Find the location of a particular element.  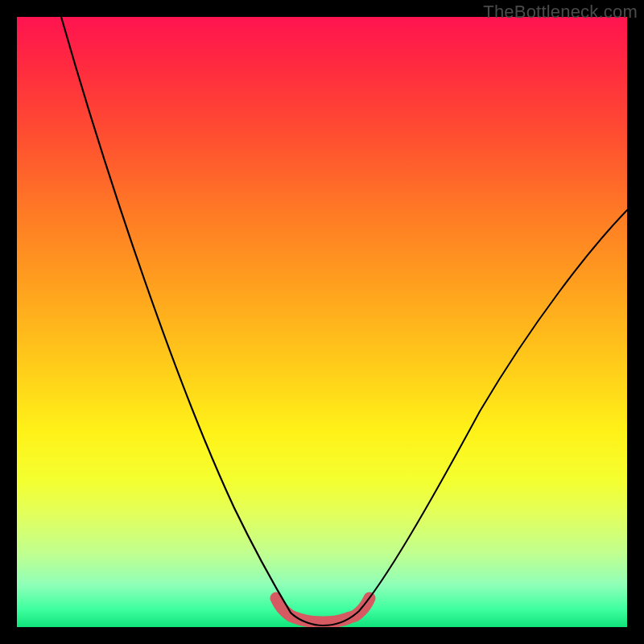

watermark-text: TheBottleneck.com is located at coordinates (560, 12).